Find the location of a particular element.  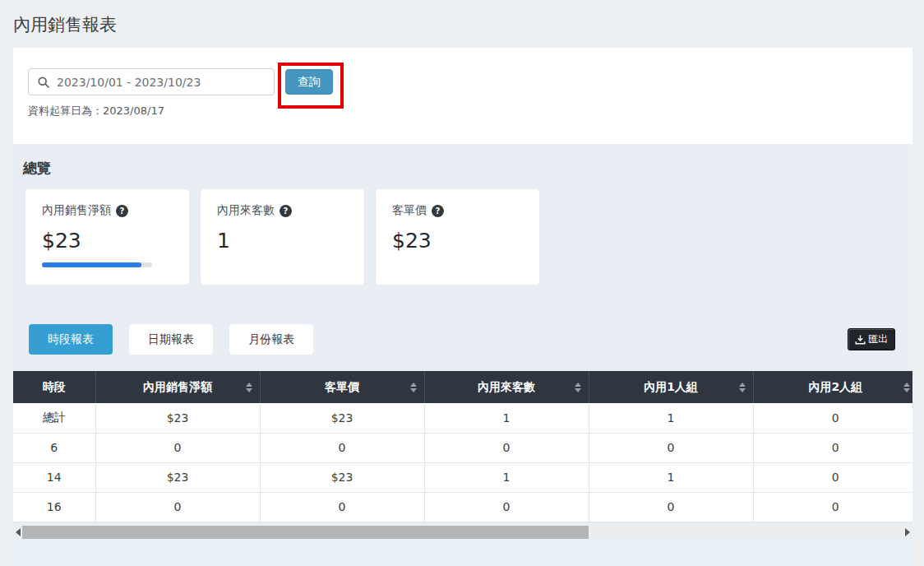

date-range-input: 2023/10/01 - 2023/10/23 is located at coordinates (151, 82).